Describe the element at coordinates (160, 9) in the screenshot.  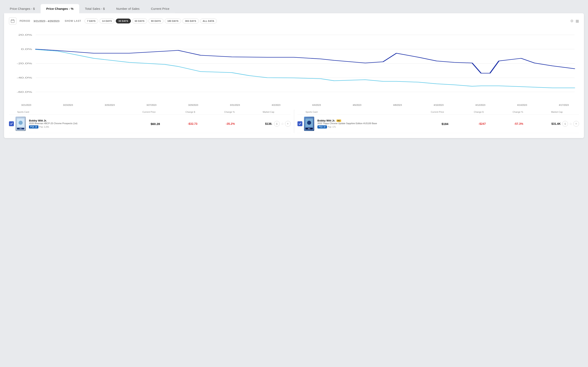
I see `tab-current-price: Current Price` at that location.